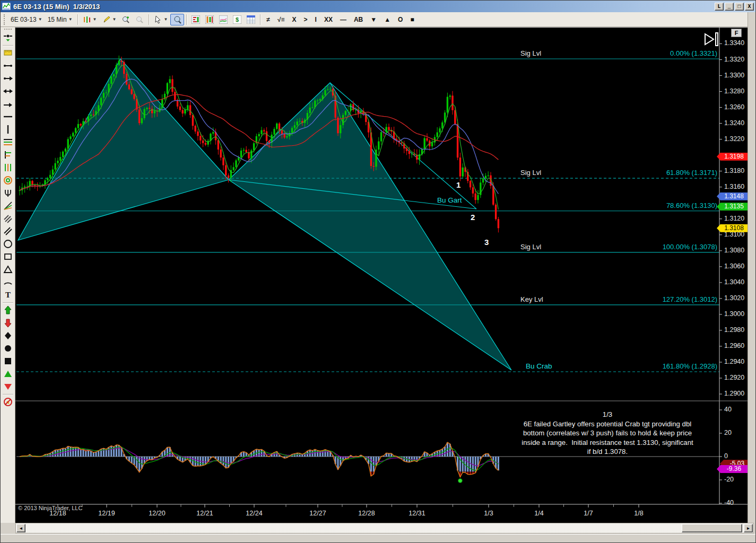 Image resolution: width=756 pixels, height=543 pixels. What do you see at coordinates (90, 20) in the screenshot?
I see `chart-style-button: ▼` at bounding box center [90, 20].